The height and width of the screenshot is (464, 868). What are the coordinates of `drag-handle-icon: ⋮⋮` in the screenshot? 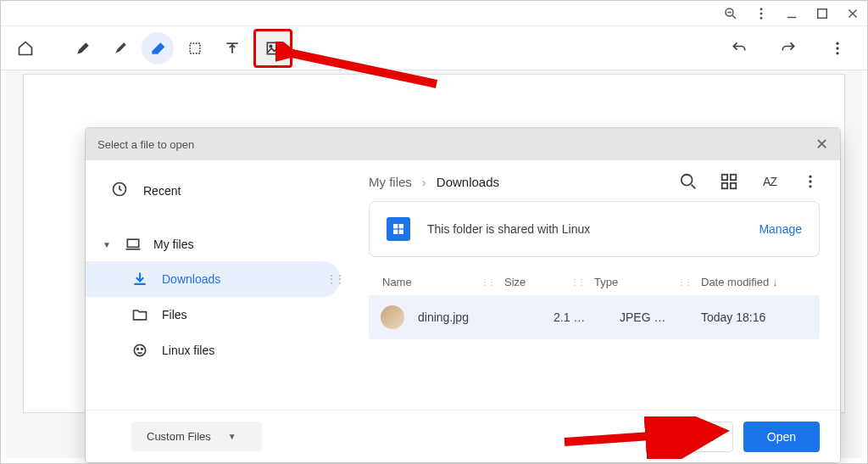 It's located at (335, 279).